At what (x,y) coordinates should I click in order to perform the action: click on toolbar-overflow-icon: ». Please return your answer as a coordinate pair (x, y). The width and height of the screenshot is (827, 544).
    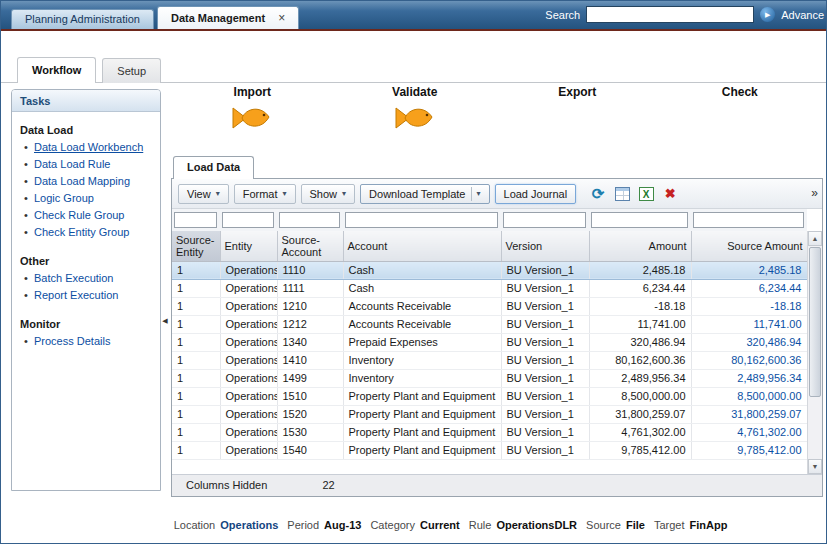
    Looking at the image, I should click on (814, 193).